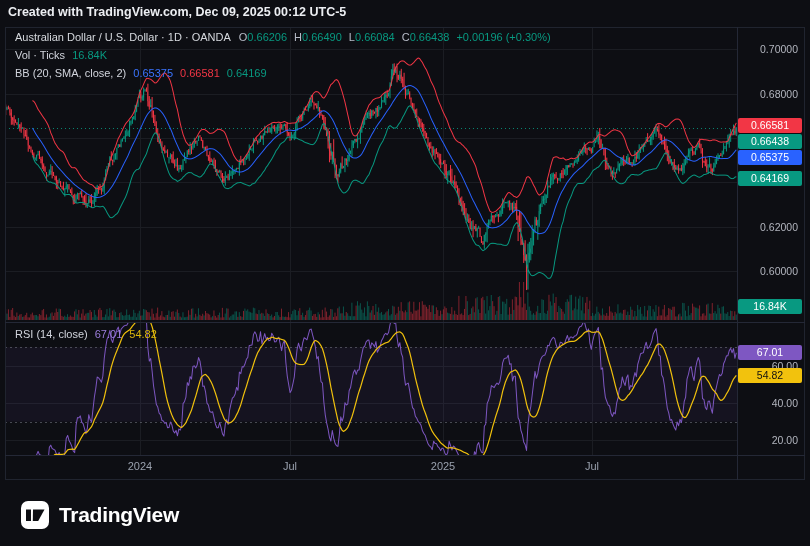 This screenshot has width=810, height=546. I want to click on rsi-legend: RSI (14, close) 67.01 54.82, so click(86, 334).